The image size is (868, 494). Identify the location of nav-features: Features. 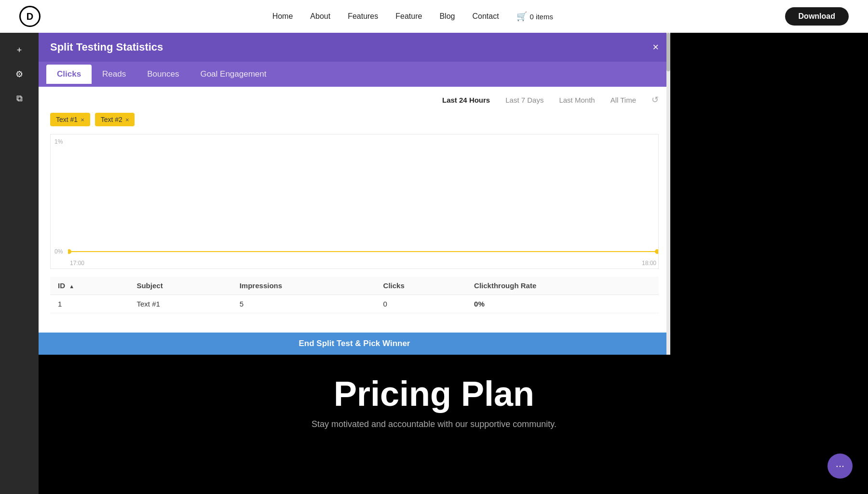
(363, 16).